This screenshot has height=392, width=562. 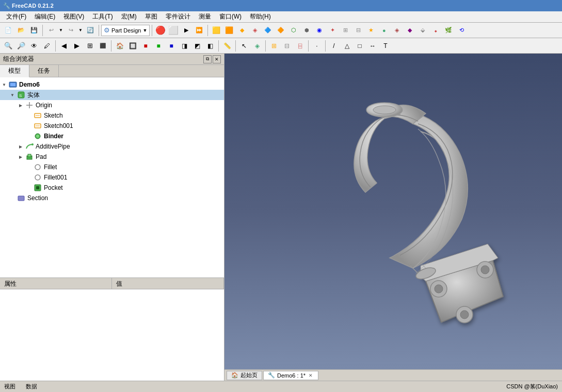 What do you see at coordinates (178, 17) in the screenshot?
I see `menu-item-零件设计: 零件设计` at bounding box center [178, 17].